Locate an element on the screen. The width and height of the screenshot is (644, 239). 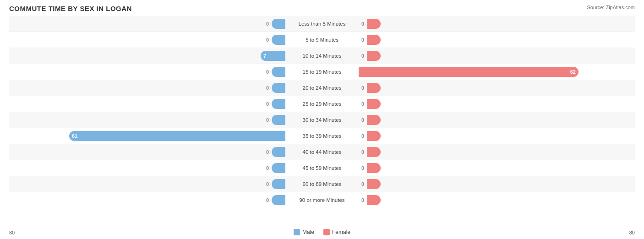
legend-female: Female is located at coordinates (337, 232).